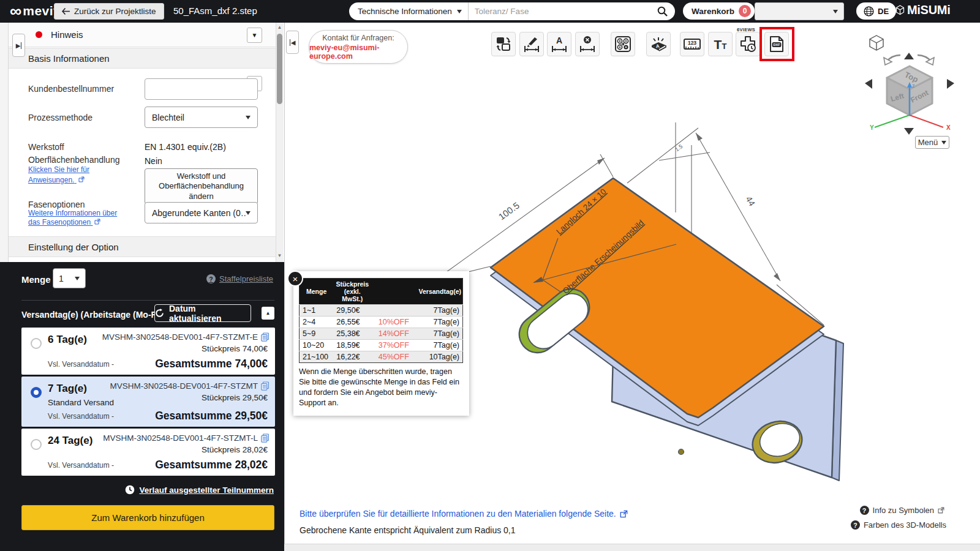 Image resolution: width=980 pixels, height=551 pixels. Describe the element at coordinates (512, 11) in the screenshot. I see `search-bar: Technische Informationen` at that location.